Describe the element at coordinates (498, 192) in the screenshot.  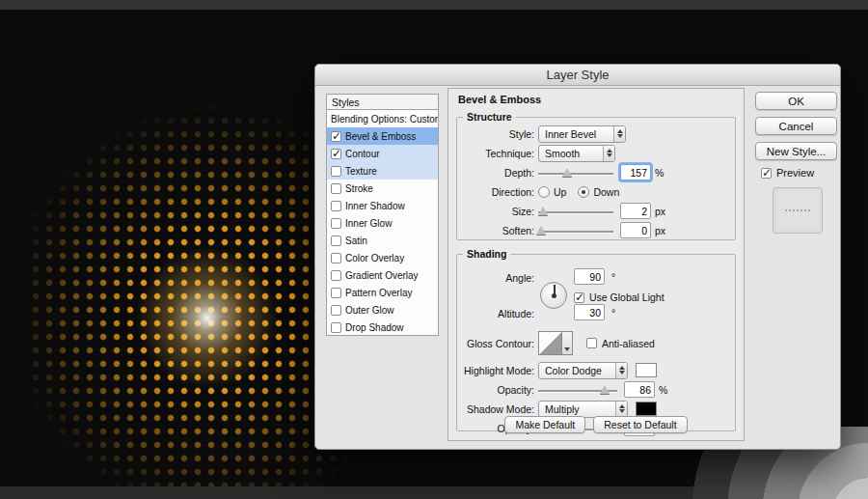
I see `direction-label: Direction:` at that location.